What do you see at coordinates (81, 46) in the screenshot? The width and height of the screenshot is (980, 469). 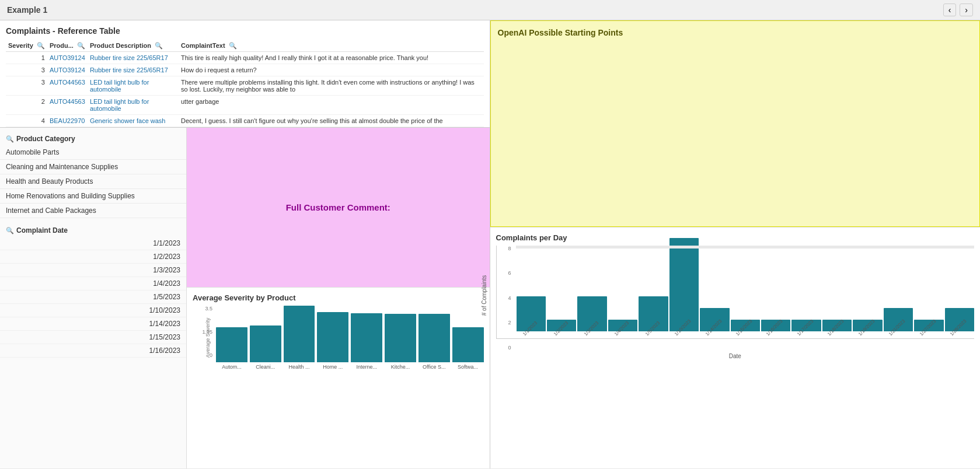 I see `productid-search-icon: 🔍` at bounding box center [81, 46].